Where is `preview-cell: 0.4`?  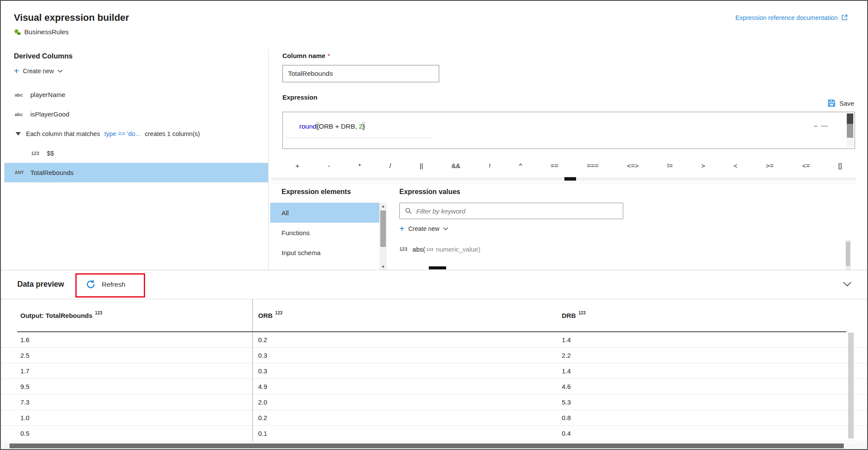 preview-cell: 0.4 is located at coordinates (567, 434).